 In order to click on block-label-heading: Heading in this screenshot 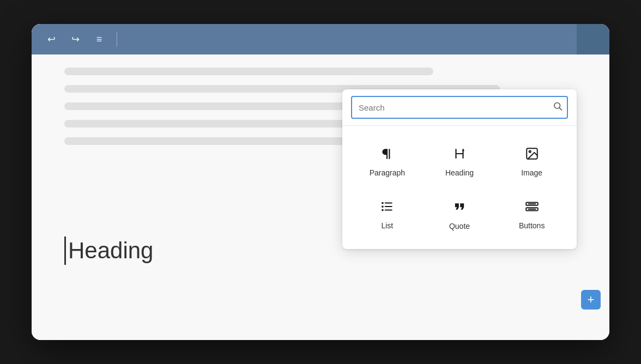, I will do `click(459, 173)`.